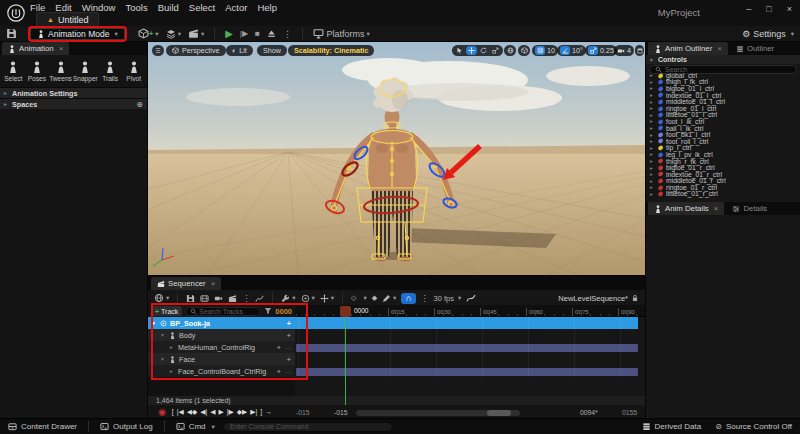  I want to click on curve-view-button, so click(471, 298).